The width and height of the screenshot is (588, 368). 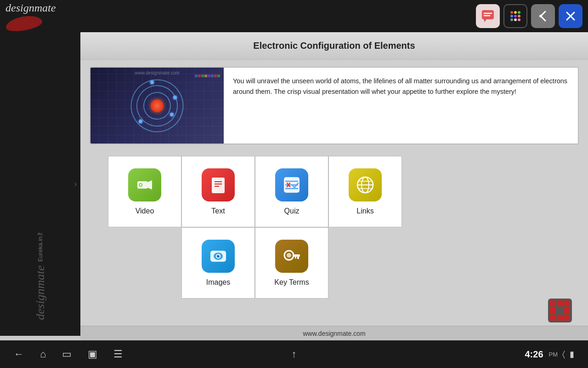 I want to click on nucleus, so click(x=157, y=106).